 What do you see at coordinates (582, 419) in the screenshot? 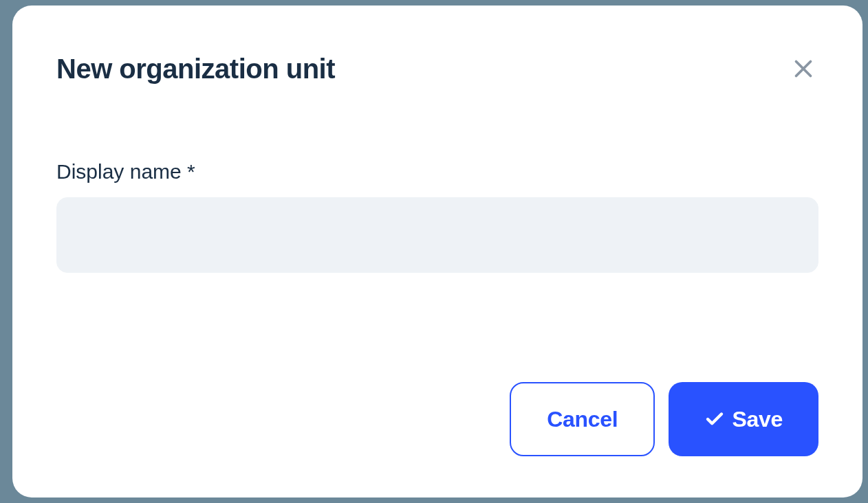
I see `cancel-button: Cancel` at bounding box center [582, 419].